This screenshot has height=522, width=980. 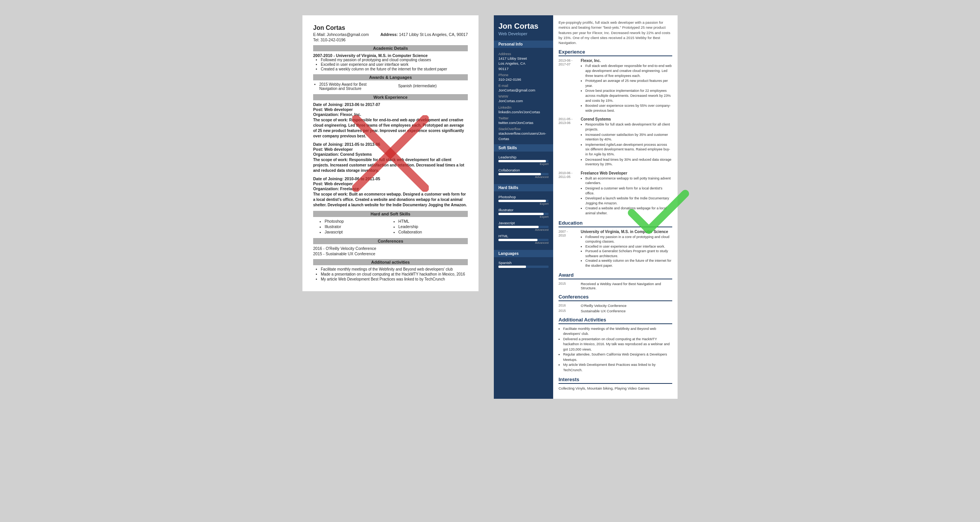 I want to click on left-contact-row: E-Mail: Johncortas@gmail.com Address: 14…, so click(x=390, y=34).